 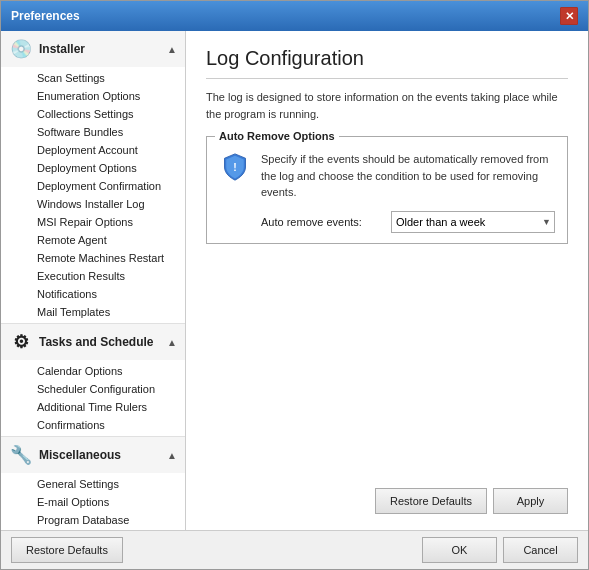 What do you see at coordinates (235, 167) in the screenshot?
I see `shield-icon: !` at bounding box center [235, 167].